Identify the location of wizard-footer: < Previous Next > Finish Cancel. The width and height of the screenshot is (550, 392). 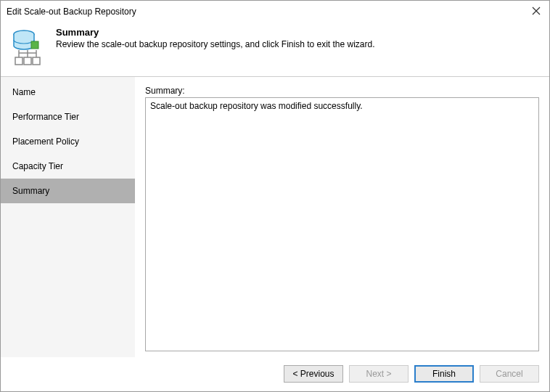
(275, 375).